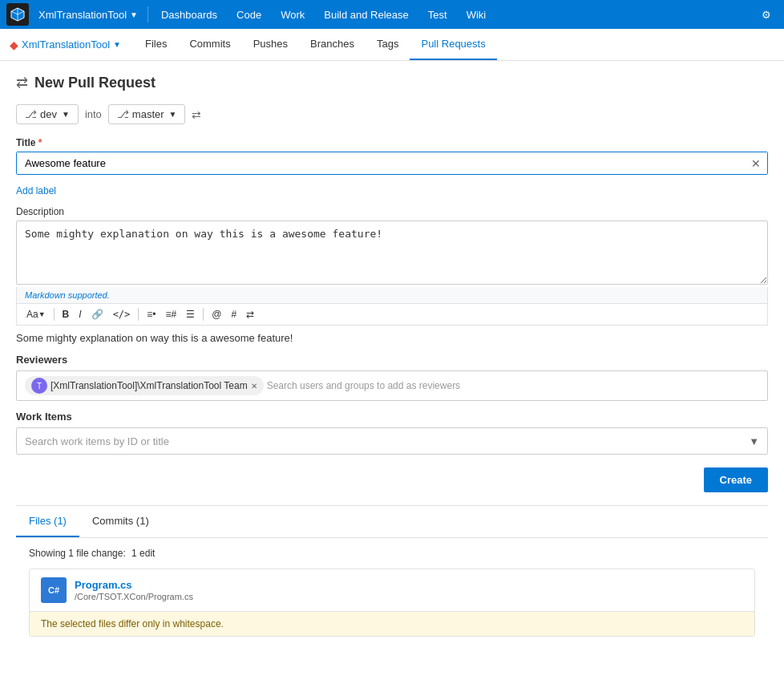  I want to click on repo-name: XmlTranslationTool, so click(66, 45).